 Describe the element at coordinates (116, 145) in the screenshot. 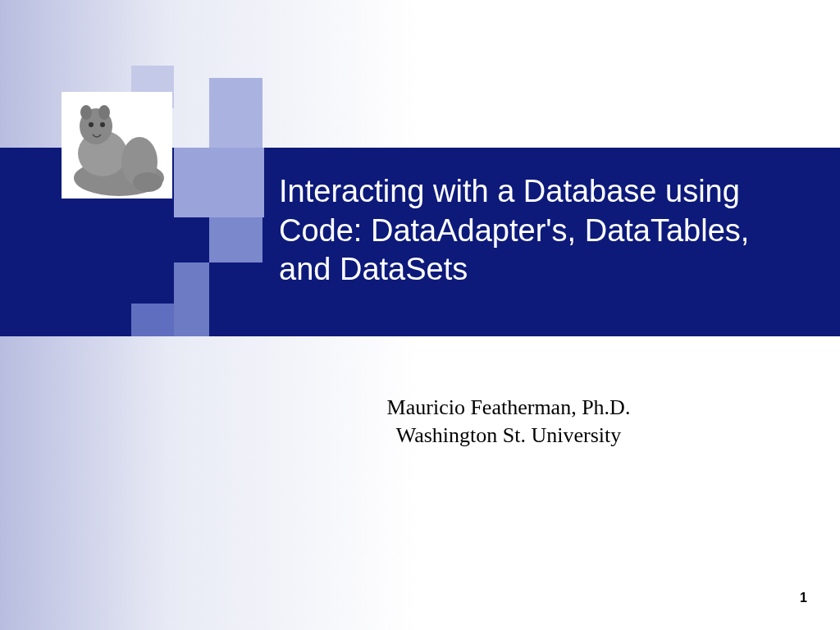

I see `cougar-icon` at that location.